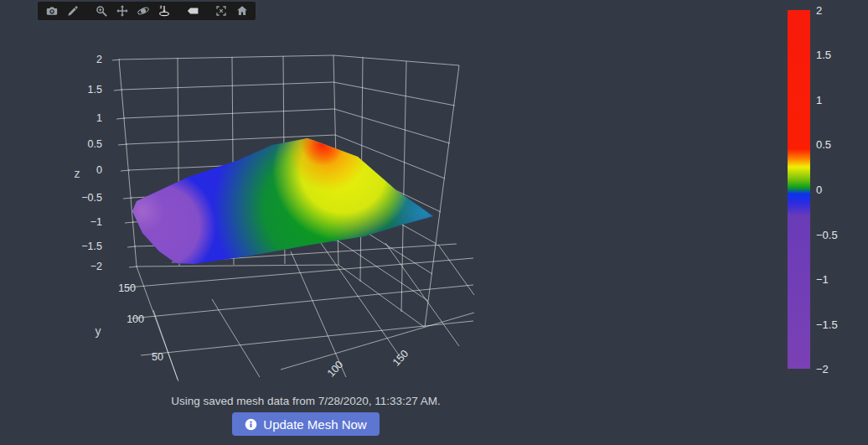 The width and height of the screenshot is (868, 445). What do you see at coordinates (136, 319) in the screenshot?
I see `y-tick-label: 100` at bounding box center [136, 319].